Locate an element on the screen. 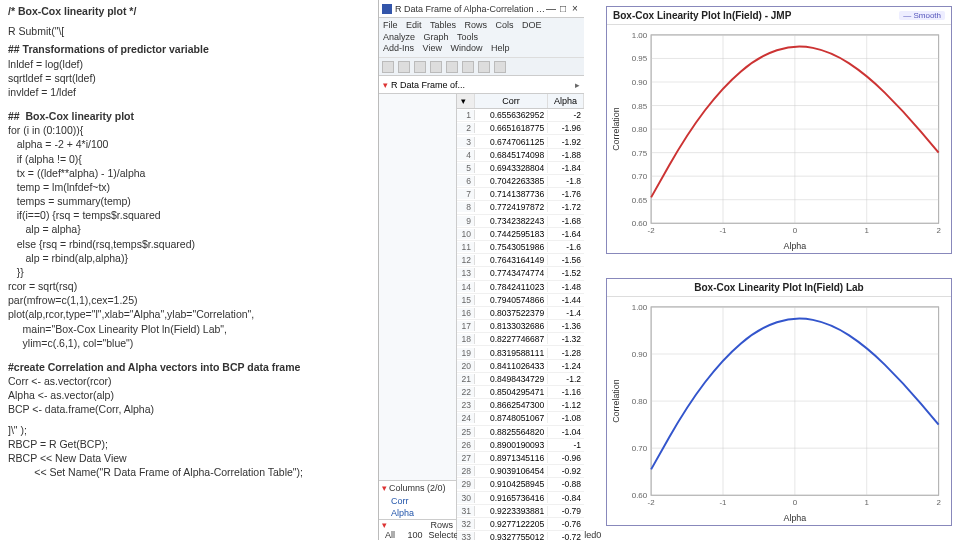  cell-corr: 0.9277122205 is located at coordinates (512, 524).